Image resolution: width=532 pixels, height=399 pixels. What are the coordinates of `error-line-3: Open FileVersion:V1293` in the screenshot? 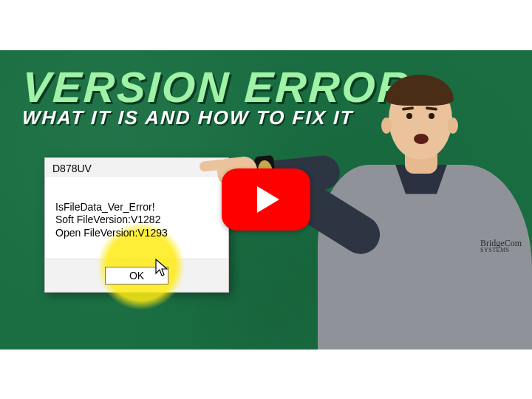 It's located at (137, 233).